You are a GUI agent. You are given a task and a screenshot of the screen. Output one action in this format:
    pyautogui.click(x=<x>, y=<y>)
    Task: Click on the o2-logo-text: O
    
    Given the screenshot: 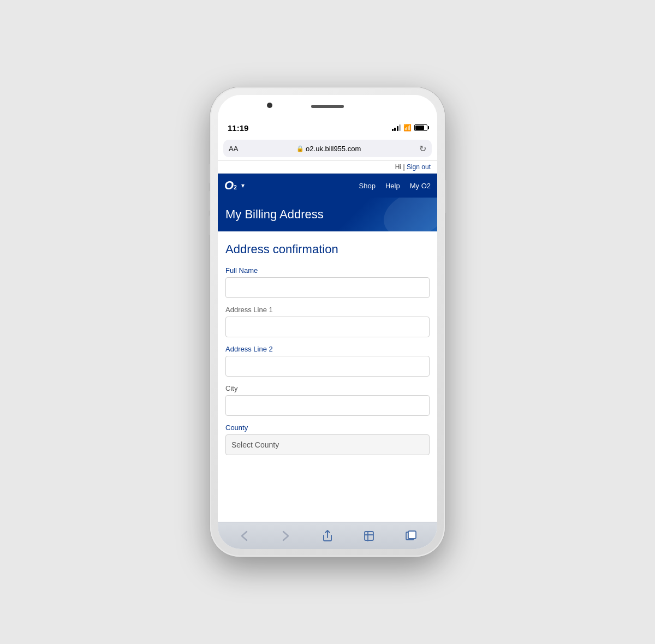 What is the action you would take?
    pyautogui.click(x=229, y=186)
    